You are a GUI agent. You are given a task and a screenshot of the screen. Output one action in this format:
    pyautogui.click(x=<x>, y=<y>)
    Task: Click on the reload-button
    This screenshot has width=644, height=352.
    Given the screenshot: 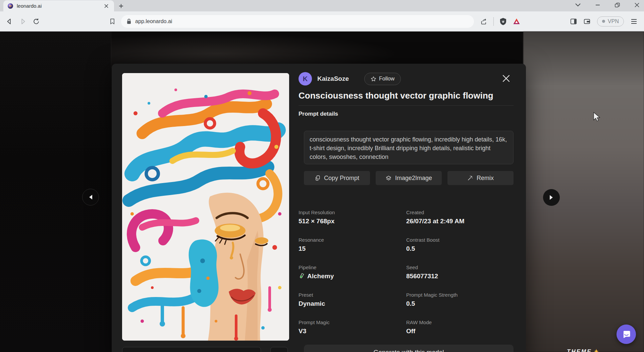 What is the action you would take?
    pyautogui.click(x=36, y=21)
    